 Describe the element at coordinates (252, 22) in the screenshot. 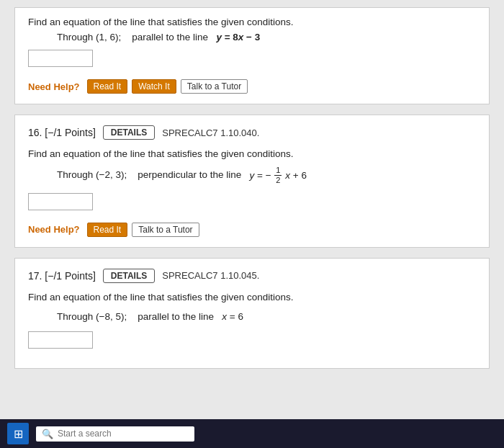

I see `top-problem-description: Find an equation of the line that satisf…` at that location.